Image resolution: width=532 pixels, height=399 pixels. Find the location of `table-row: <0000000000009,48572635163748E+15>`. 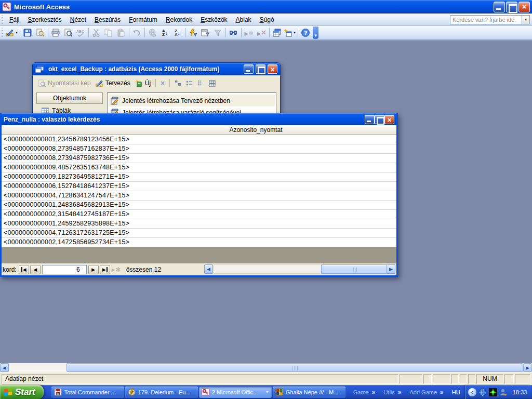

table-row: <0000000000009,48572635163748E+15> is located at coordinates (199, 168).